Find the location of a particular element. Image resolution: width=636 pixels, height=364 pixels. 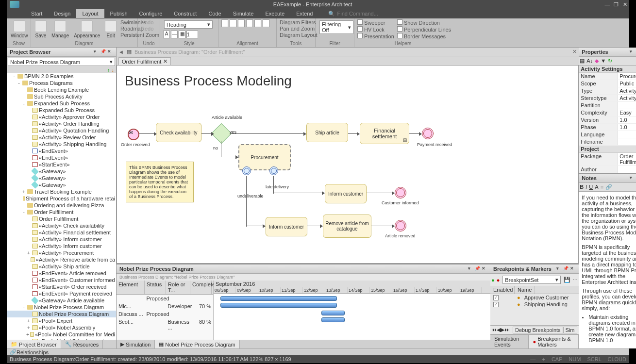

stop-icon: ● is located at coordinates (498, 280).